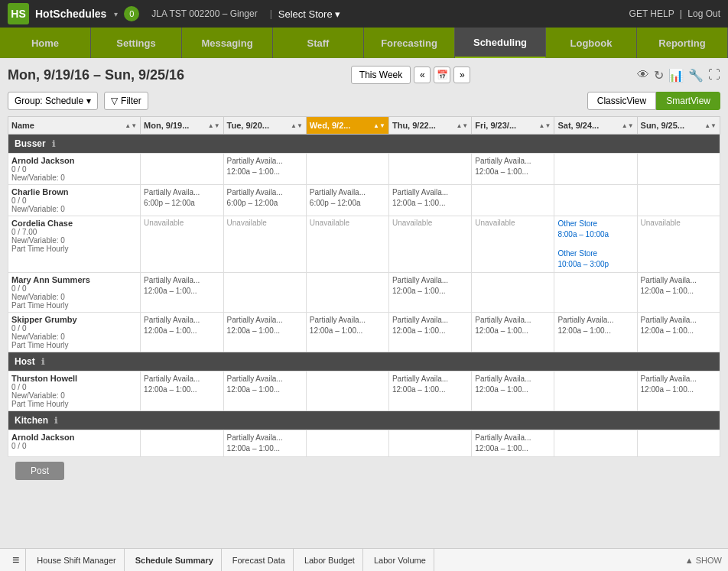 This screenshot has width=728, height=571. I want to click on emp-name-cell: Arnold Jackson 0 / 0 New/Variable: 0, so click(75, 170).